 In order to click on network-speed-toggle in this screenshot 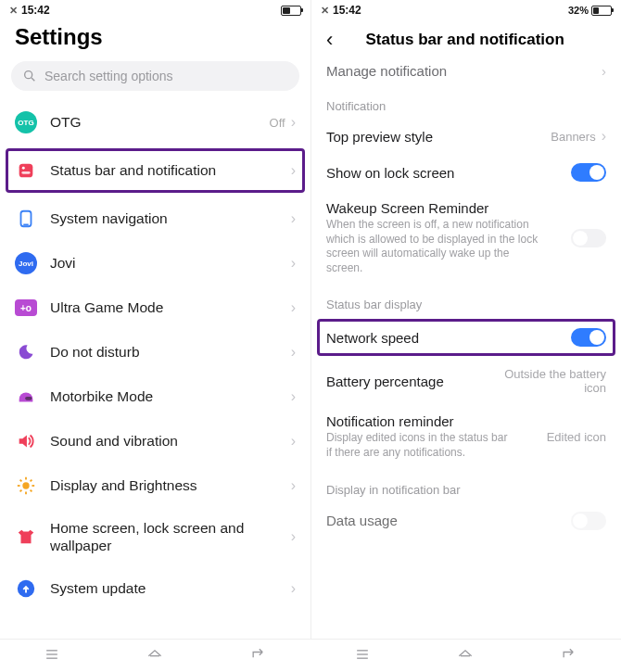, I will do `click(589, 337)`.